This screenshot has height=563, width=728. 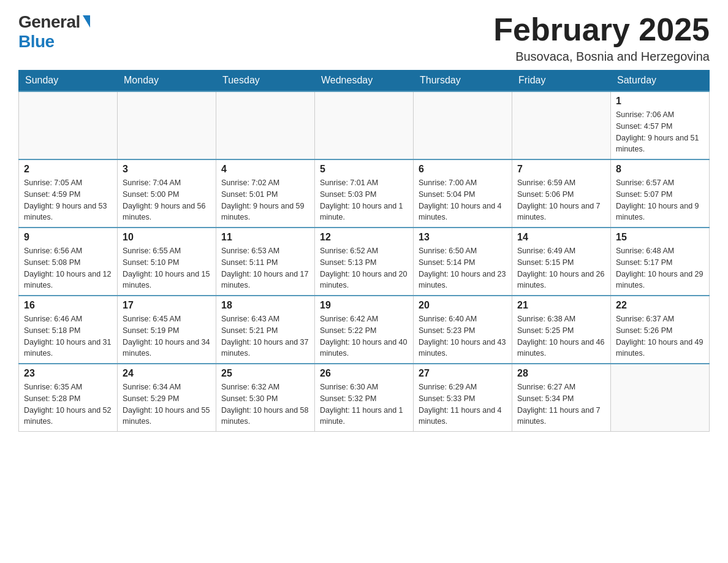 What do you see at coordinates (68, 373) in the screenshot?
I see `day-number: 23` at bounding box center [68, 373].